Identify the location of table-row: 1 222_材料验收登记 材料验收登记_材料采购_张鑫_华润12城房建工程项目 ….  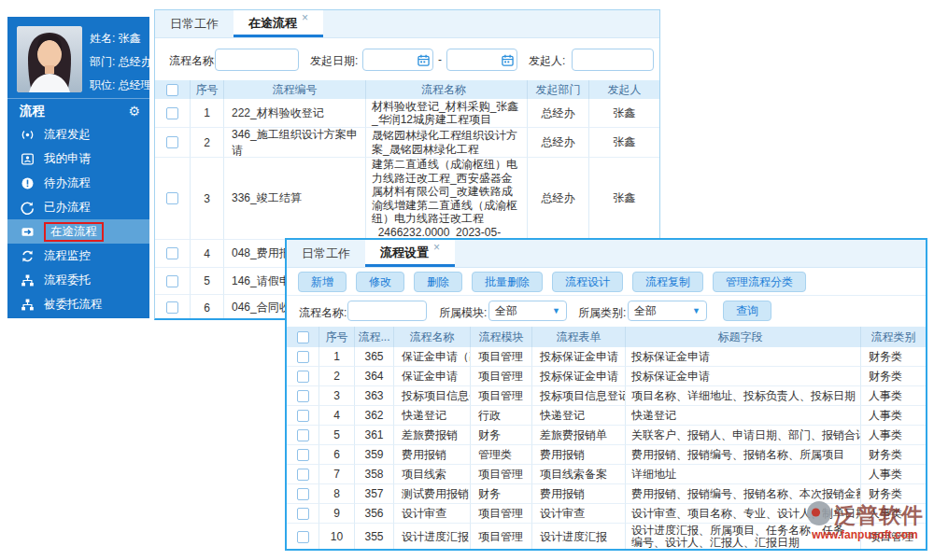
(407, 114).